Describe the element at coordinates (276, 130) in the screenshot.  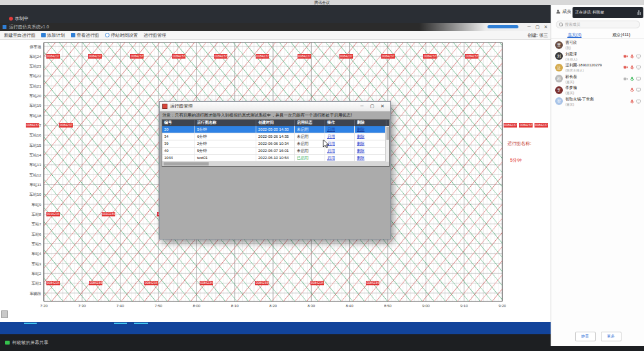
I see `table-row: 205分钟2022-05-20 14:30未启用启用删除` at that location.